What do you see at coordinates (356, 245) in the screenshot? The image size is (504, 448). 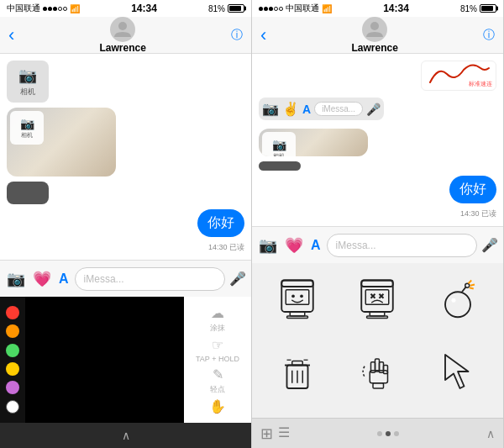 I see `input-placeholder-right: iMessa...` at bounding box center [356, 245].